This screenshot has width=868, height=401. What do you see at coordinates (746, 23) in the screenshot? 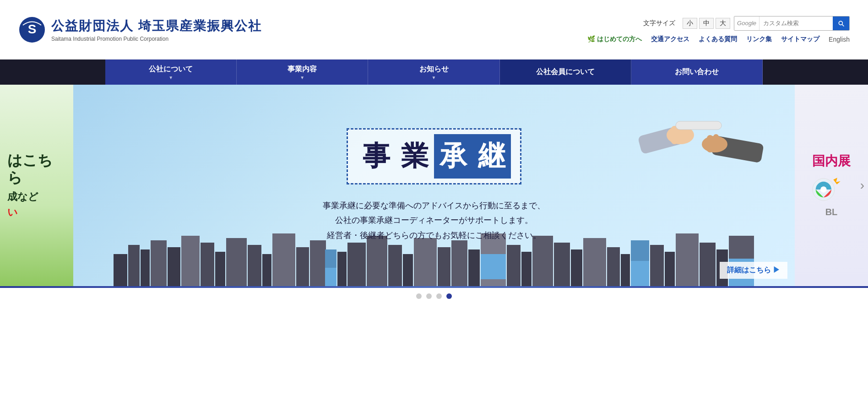
I see `search-row: 文字サイズ 小 中 大 Google` at bounding box center [746, 23].